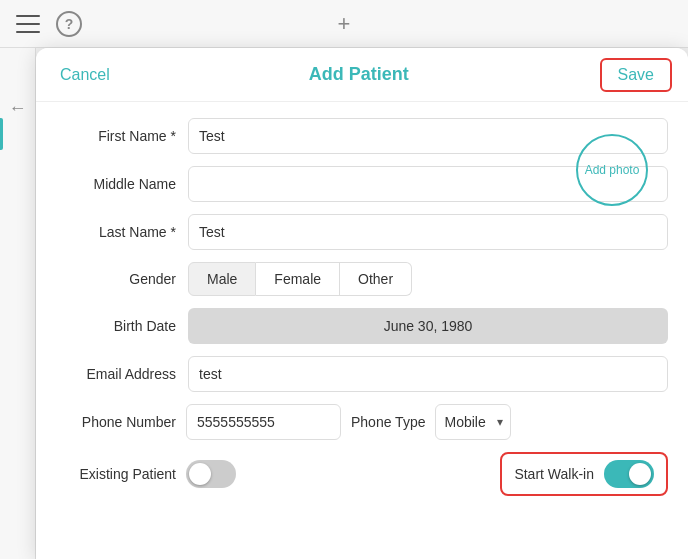  I want to click on last-name-row: Last Name *, so click(362, 232).